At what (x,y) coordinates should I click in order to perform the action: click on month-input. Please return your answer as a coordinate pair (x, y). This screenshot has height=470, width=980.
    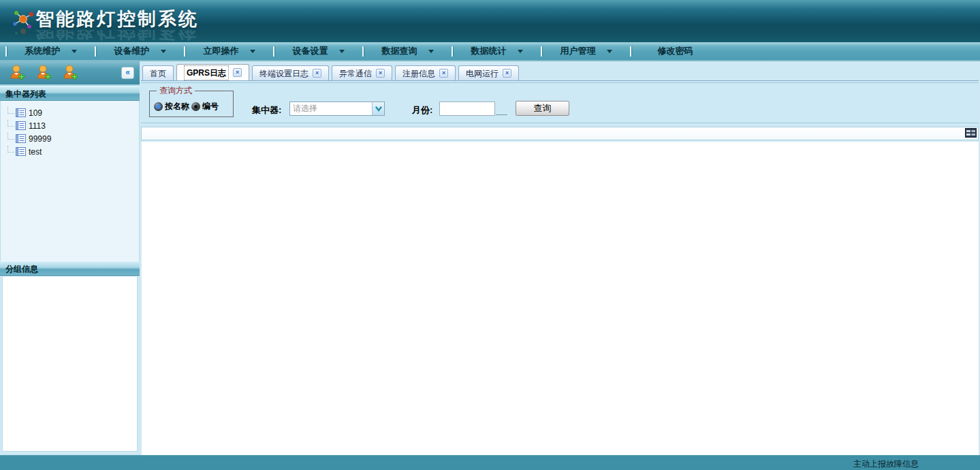
    Looking at the image, I should click on (467, 109).